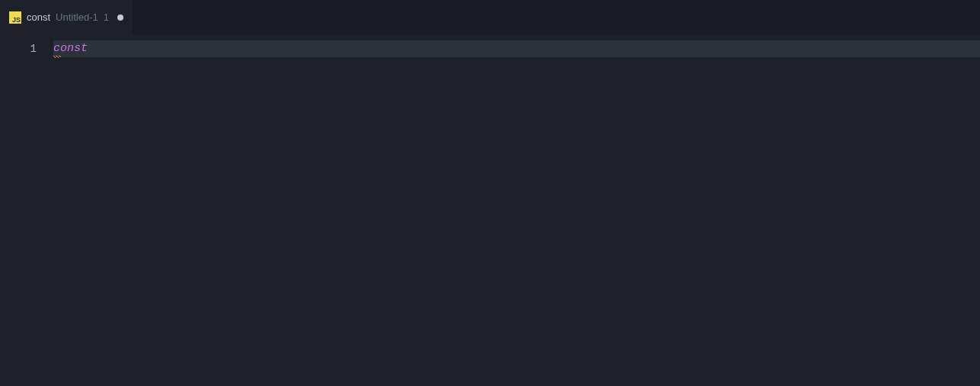 The height and width of the screenshot is (386, 980). What do you see at coordinates (18, 49) in the screenshot?
I see `line-number: 1` at bounding box center [18, 49].